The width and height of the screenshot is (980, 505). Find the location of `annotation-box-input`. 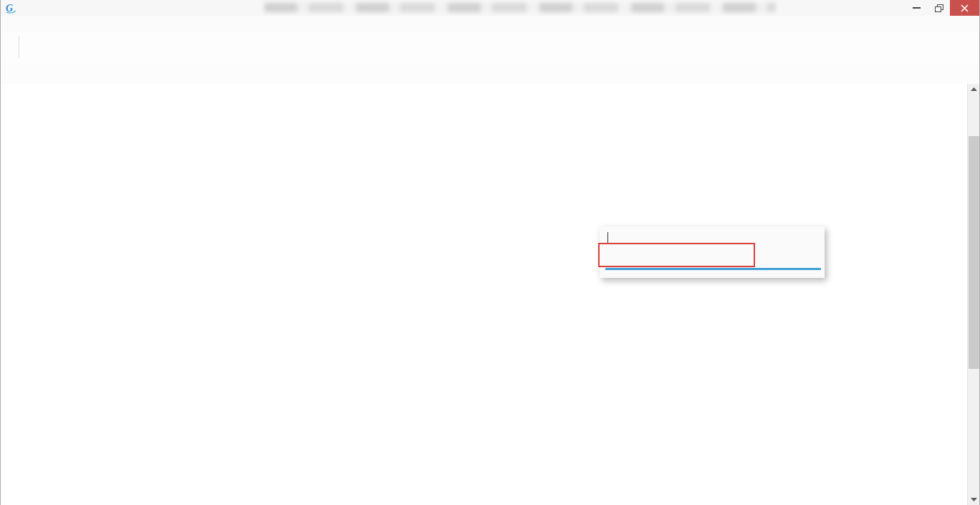

annotation-box-input is located at coordinates (676, 255).